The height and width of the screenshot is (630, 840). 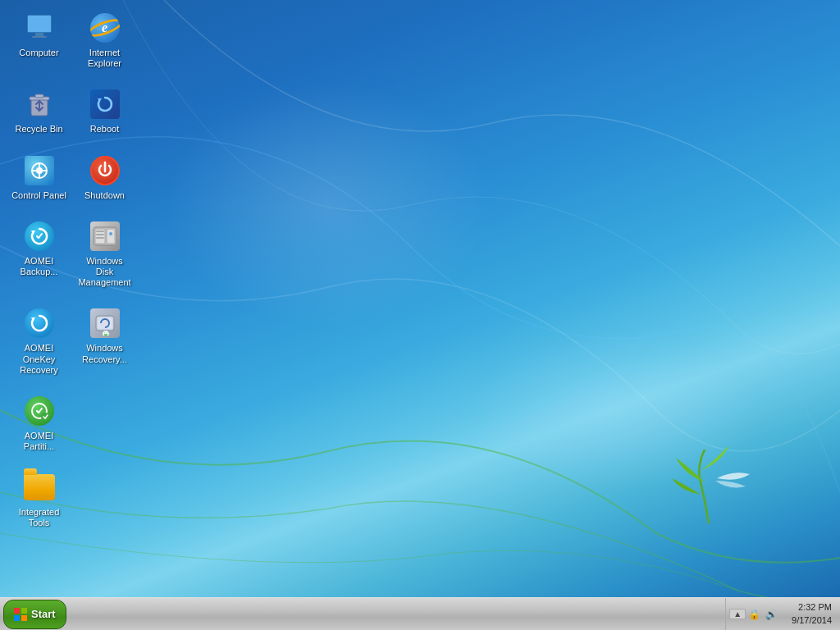 What do you see at coordinates (105, 236) in the screenshot?
I see `disk-mgmt-img` at bounding box center [105, 236].